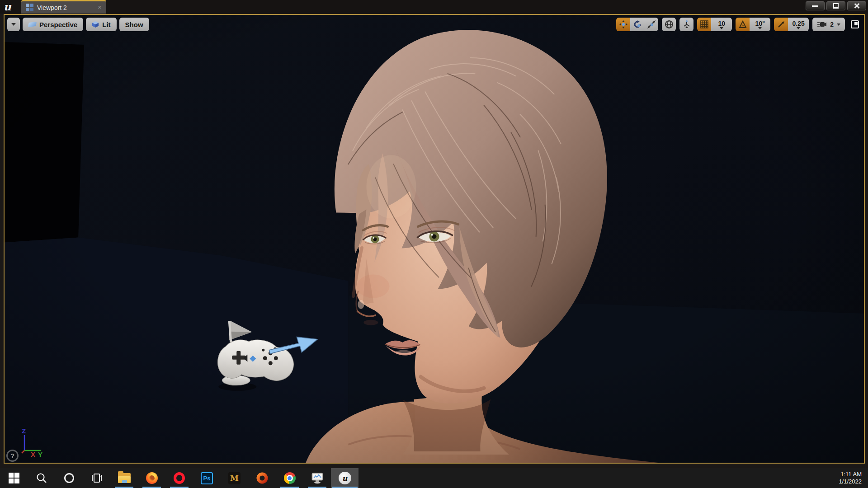  What do you see at coordinates (207, 478) in the screenshot?
I see `photoshop-icon: Ps` at bounding box center [207, 478].